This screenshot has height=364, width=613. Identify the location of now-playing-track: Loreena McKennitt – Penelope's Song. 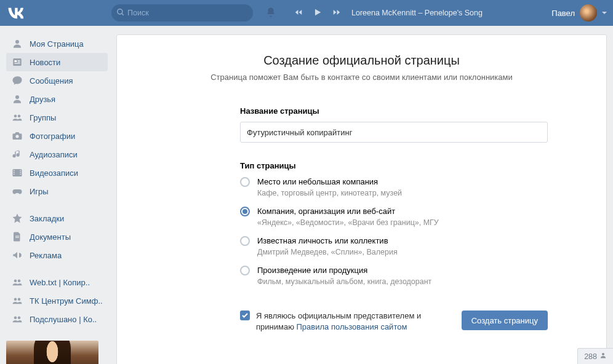
(417, 13).